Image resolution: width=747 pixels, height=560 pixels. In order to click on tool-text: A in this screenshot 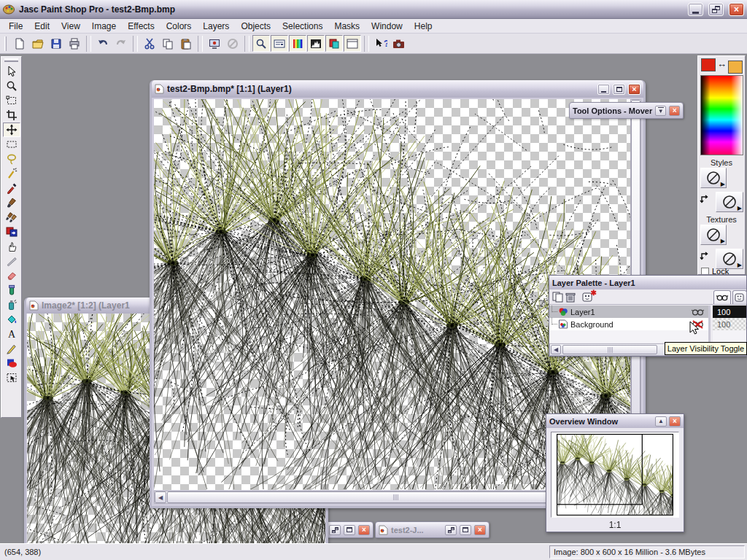, I will do `click(12, 334)`.